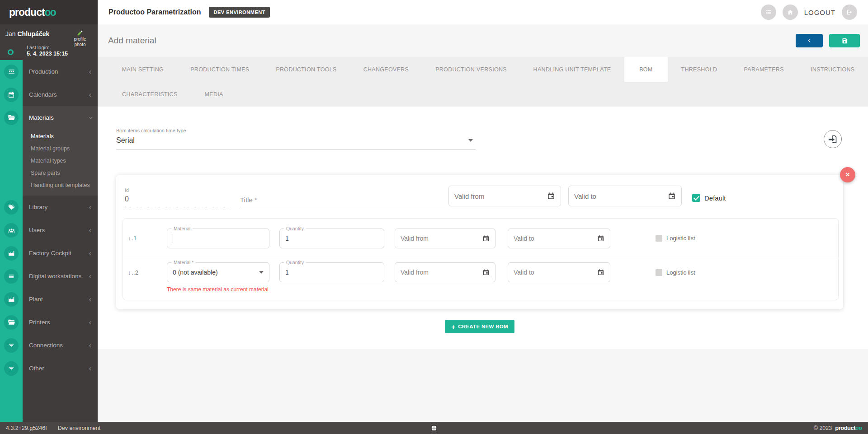  I want to click on bom-item-row-1: ↓.1 Material Quantity Valid from, so click(481, 238).